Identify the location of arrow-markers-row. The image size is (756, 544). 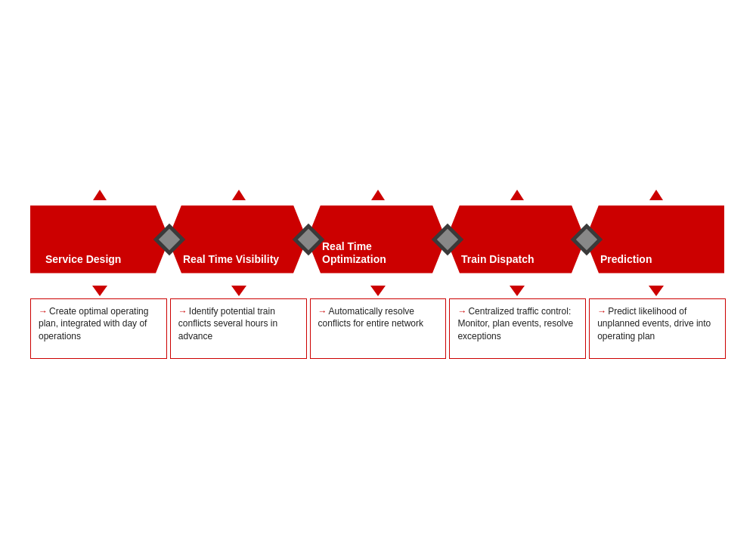
(378, 285).